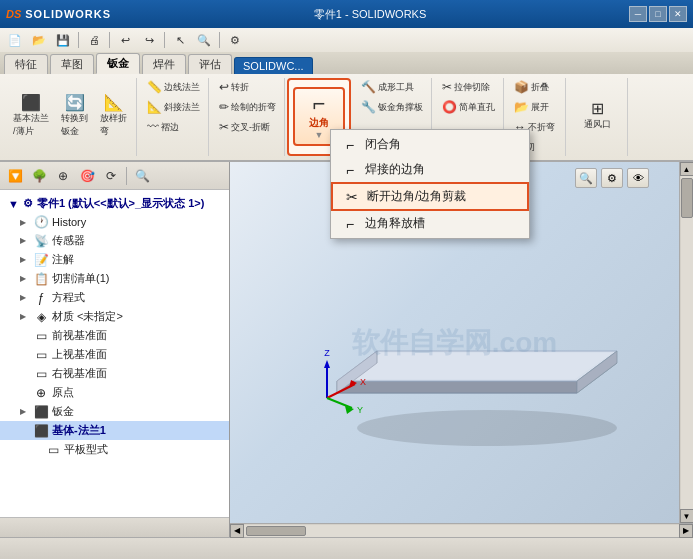 The height and width of the screenshot is (559, 693). What do you see at coordinates (180, 40) in the screenshot?
I see `select-button: ↖` at bounding box center [180, 40].